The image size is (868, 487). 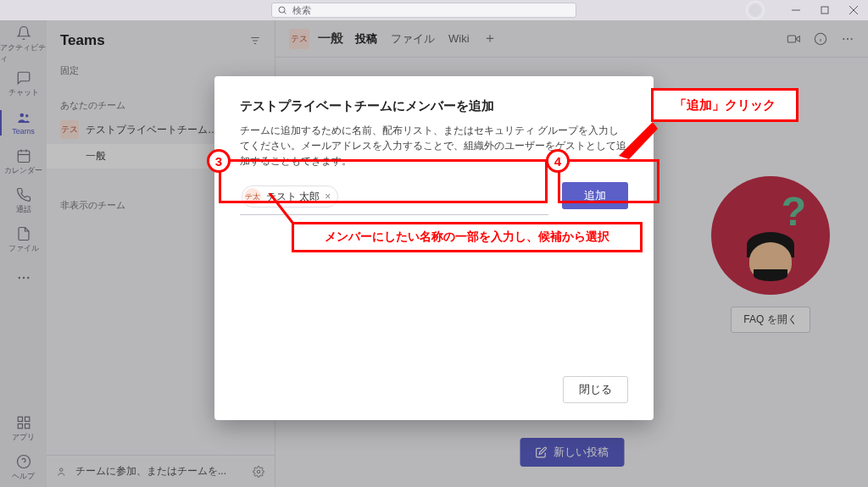 I want to click on channel-badge: テス, so click(x=299, y=39).